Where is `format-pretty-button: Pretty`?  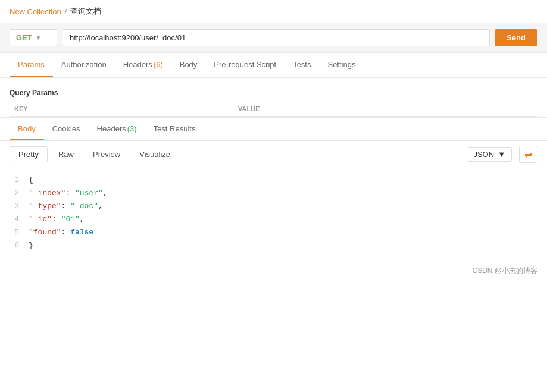 format-pretty-button: Pretty is located at coordinates (29, 155).